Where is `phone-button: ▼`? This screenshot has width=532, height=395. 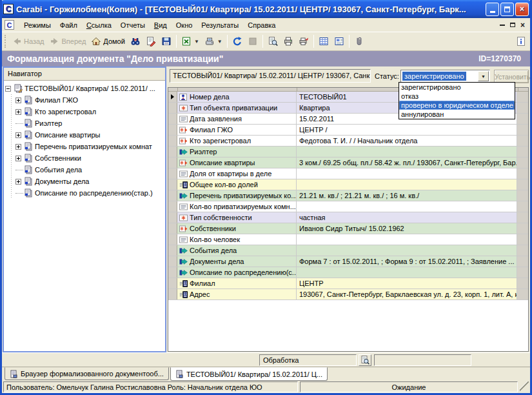 phone-button: ▼ is located at coordinates (213, 41).